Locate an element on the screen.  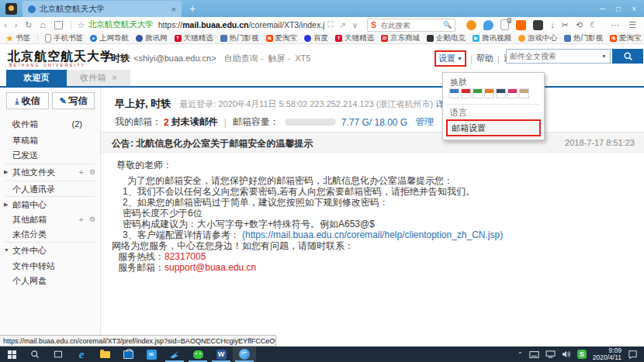
settings-button: 设置 is located at coordinates (447, 59).